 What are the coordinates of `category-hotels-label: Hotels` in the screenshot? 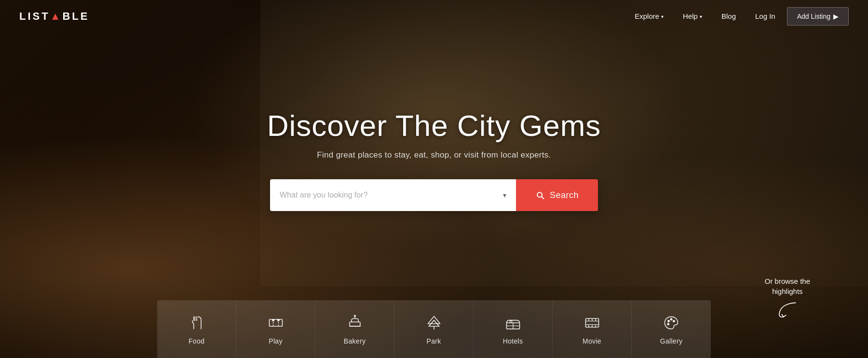 It's located at (513, 341).